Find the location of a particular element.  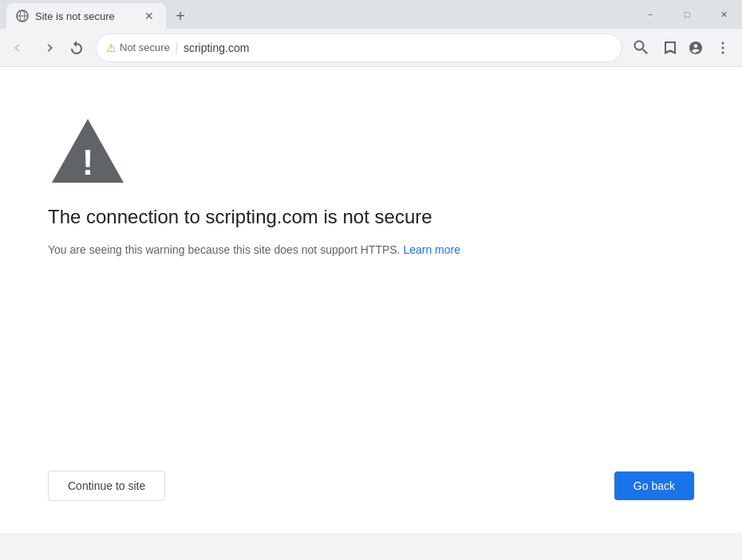

security-label: Not secure is located at coordinates (145, 48).